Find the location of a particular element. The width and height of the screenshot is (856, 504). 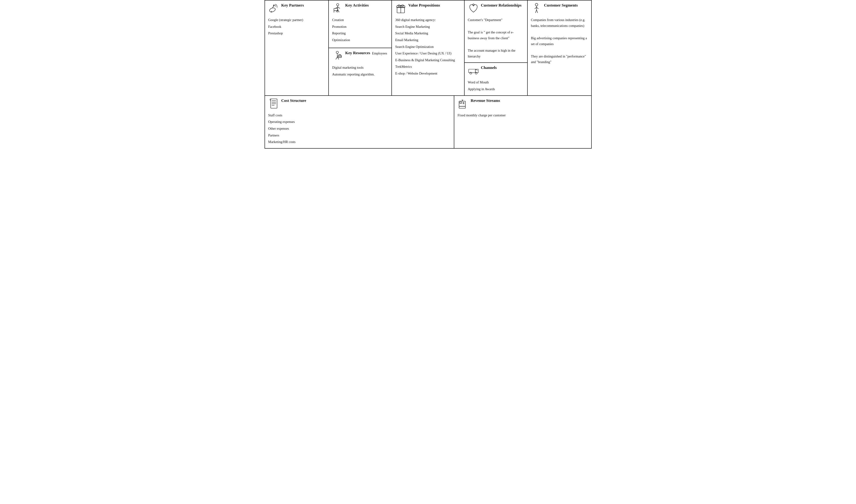

key-activities-item-3: Reporting is located at coordinates (360, 33).